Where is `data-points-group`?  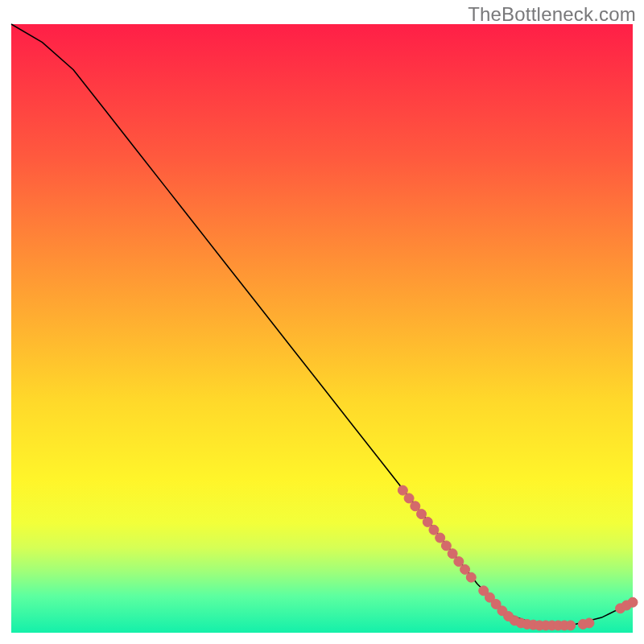 data-points-group is located at coordinates (518, 558).